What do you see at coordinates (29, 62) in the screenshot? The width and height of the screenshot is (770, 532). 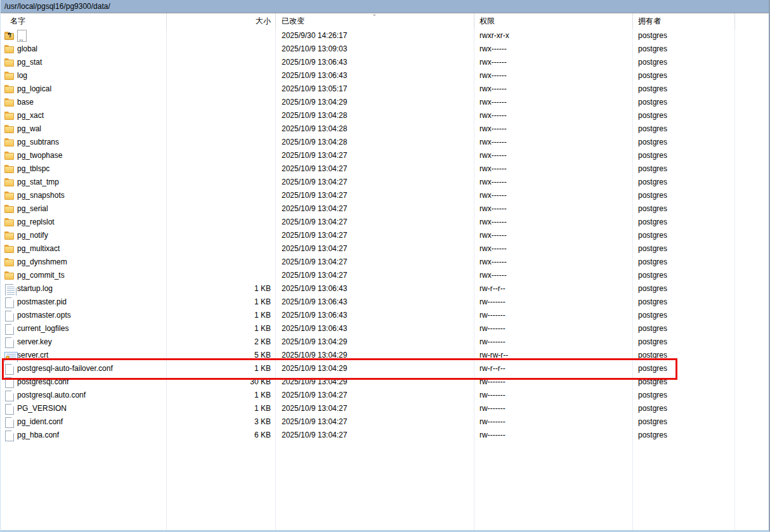 I see `file-name: pg_stat` at bounding box center [29, 62].